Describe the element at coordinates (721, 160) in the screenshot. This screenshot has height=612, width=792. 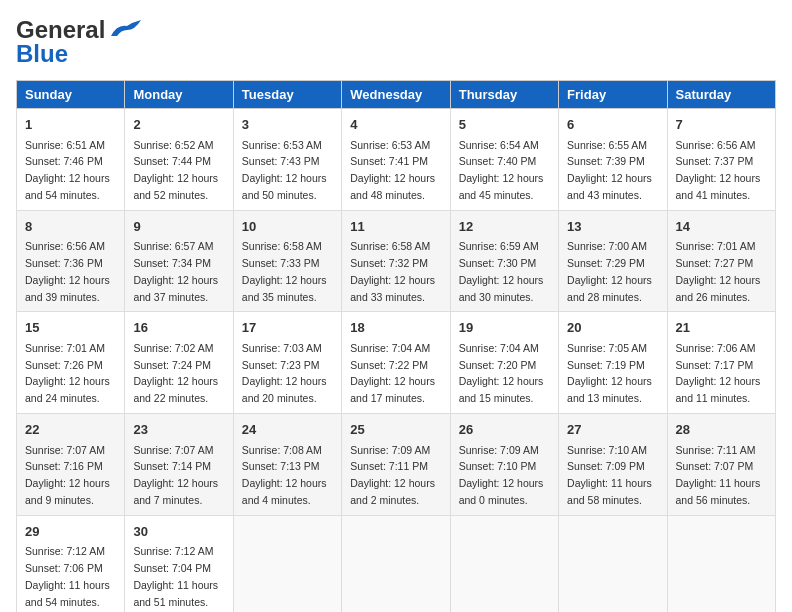
I see `calendar-cell: 7Sunrise: 6:56 AM Sunset: 7:37 PM Daylig…` at that location.